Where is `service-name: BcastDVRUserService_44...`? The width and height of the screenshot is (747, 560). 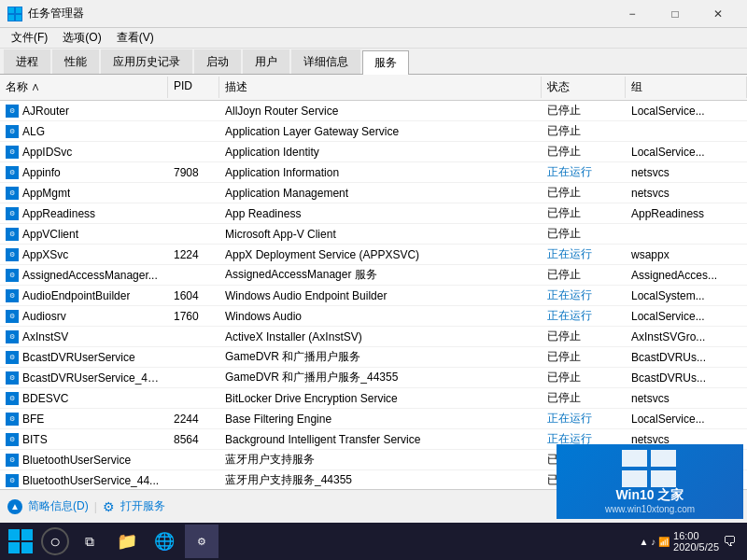 service-name: BcastDVRUserService_44... is located at coordinates (92, 378).